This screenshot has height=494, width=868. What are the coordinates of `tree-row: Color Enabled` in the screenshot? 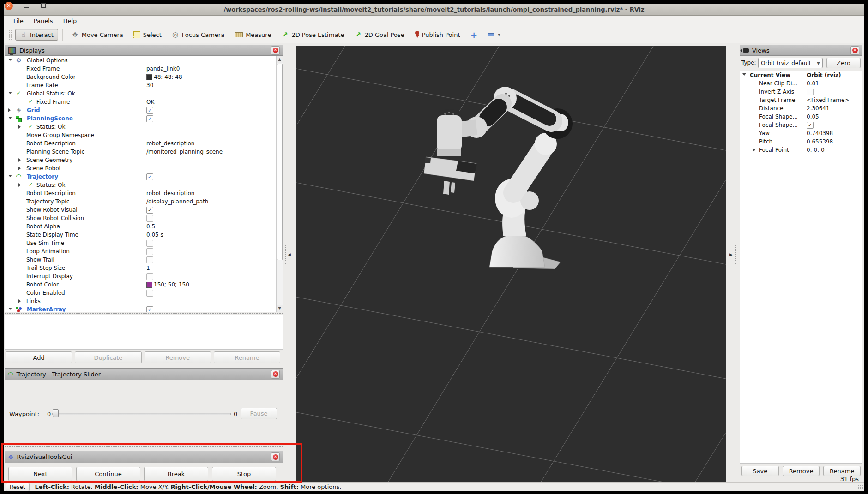 It's located at (144, 293).